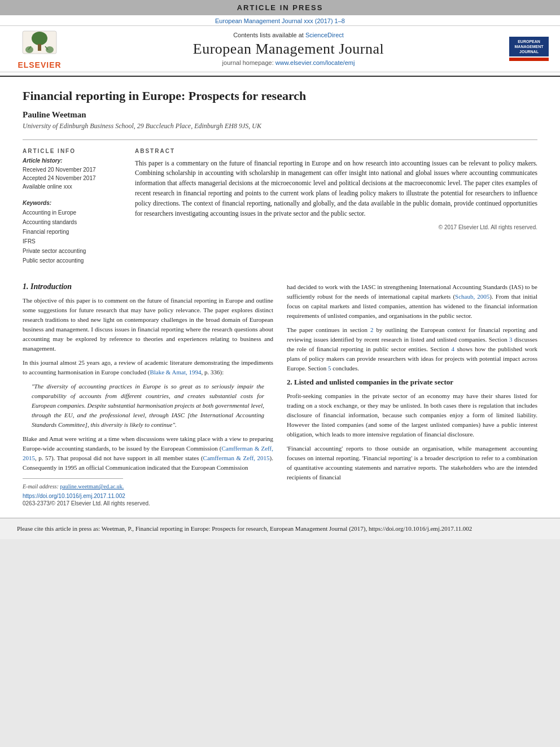 This screenshot has height=747, width=560. I want to click on history-label: Article history:, so click(72, 160).